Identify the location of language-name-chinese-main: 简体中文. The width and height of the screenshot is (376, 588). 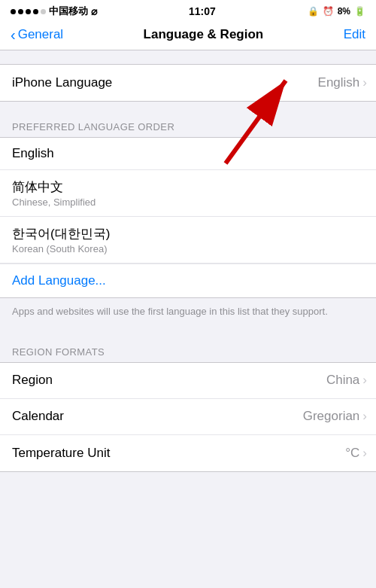
(188, 187).